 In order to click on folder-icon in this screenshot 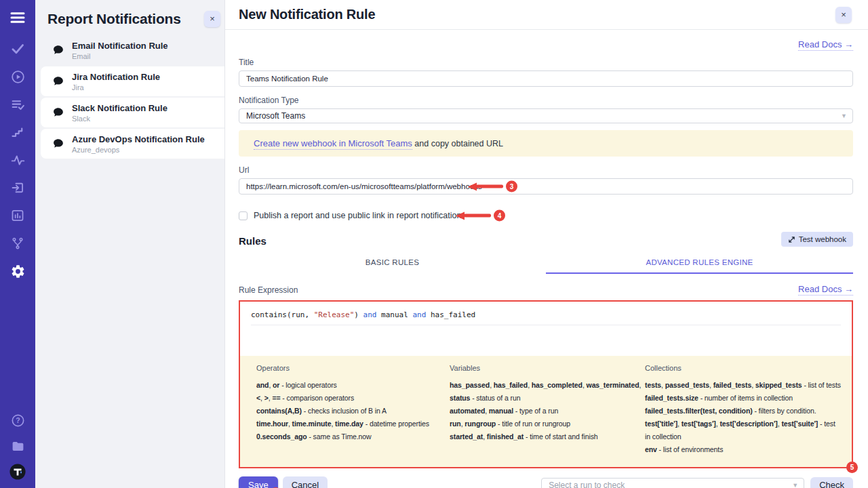, I will do `click(18, 446)`.